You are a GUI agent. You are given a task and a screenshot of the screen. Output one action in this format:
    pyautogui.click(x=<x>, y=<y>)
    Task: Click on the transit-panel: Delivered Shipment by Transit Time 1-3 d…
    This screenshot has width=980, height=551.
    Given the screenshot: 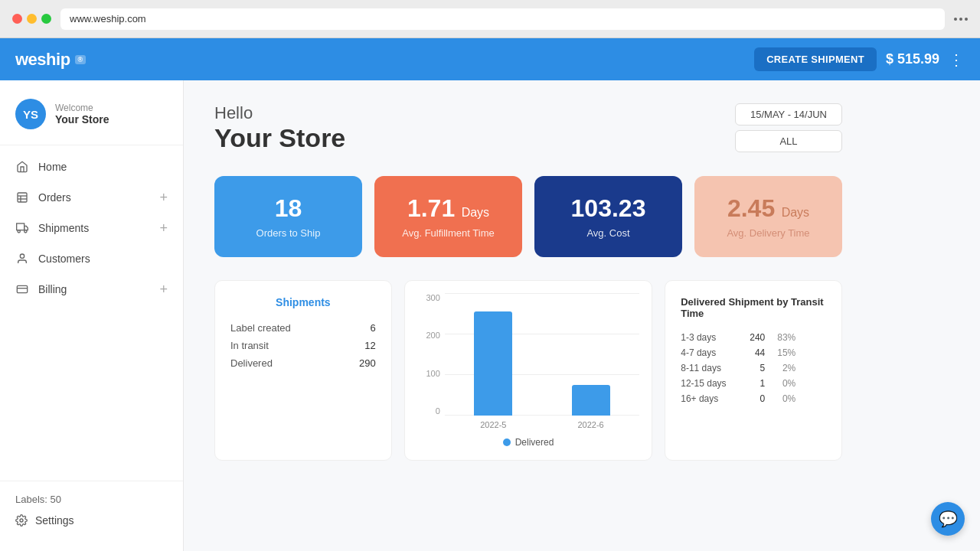 What is the action you would take?
    pyautogui.click(x=753, y=370)
    